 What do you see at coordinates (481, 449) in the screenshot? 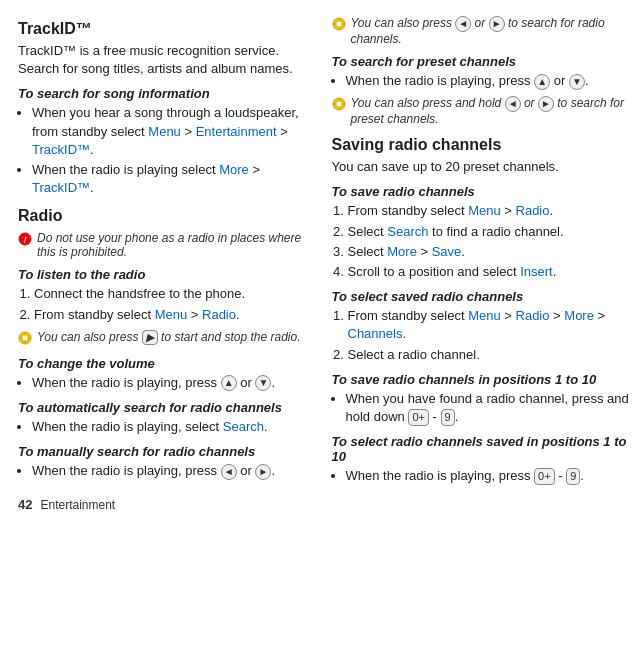
I see `select-positions-heading: To select radio channels saved in positi…` at bounding box center [481, 449].